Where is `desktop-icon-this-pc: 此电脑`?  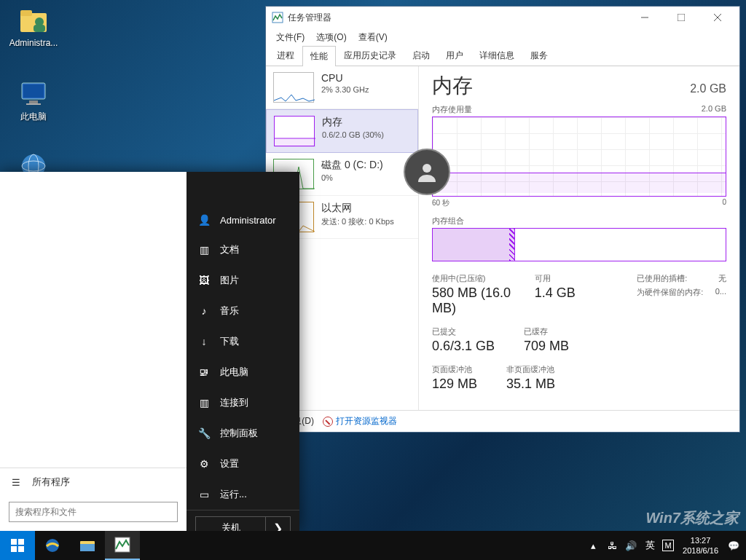
desktop-icon-this-pc: 此电脑 is located at coordinates (34, 100).